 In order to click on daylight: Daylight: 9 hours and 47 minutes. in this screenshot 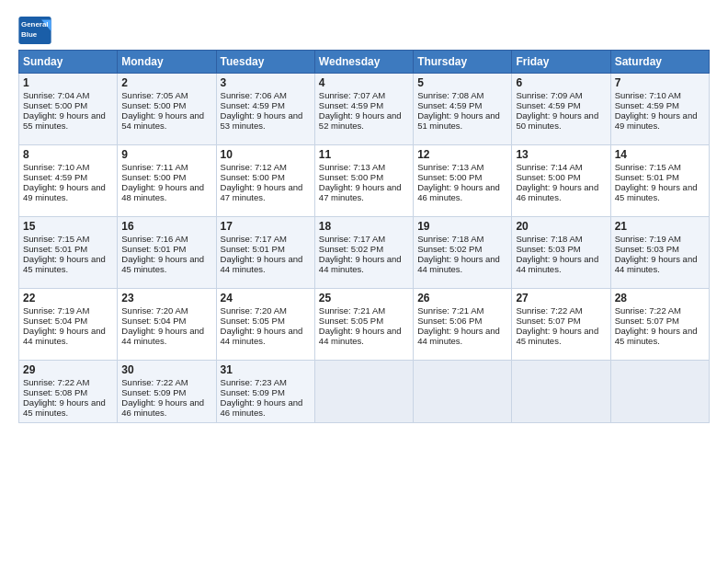, I will do `click(262, 192)`.